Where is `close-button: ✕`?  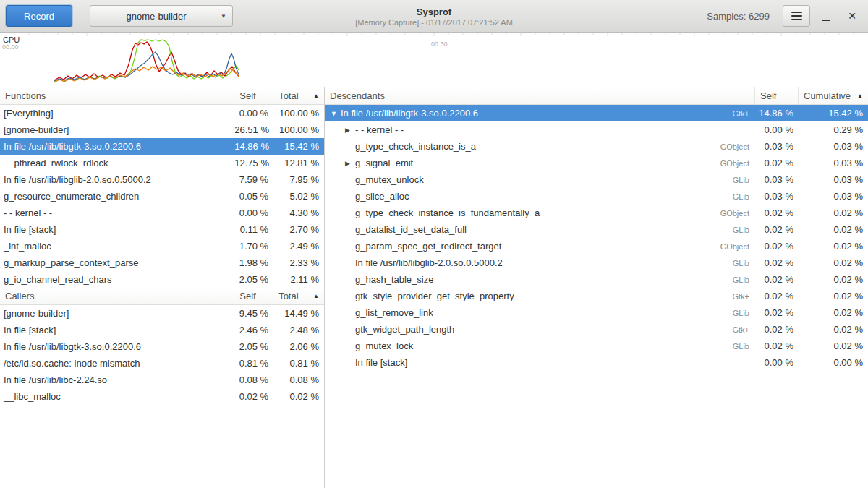 close-button: ✕ is located at coordinates (852, 16).